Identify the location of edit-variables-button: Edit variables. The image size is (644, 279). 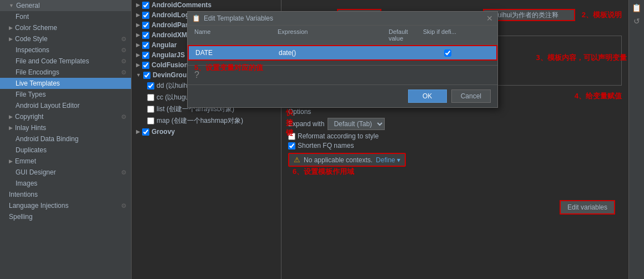
(587, 207).